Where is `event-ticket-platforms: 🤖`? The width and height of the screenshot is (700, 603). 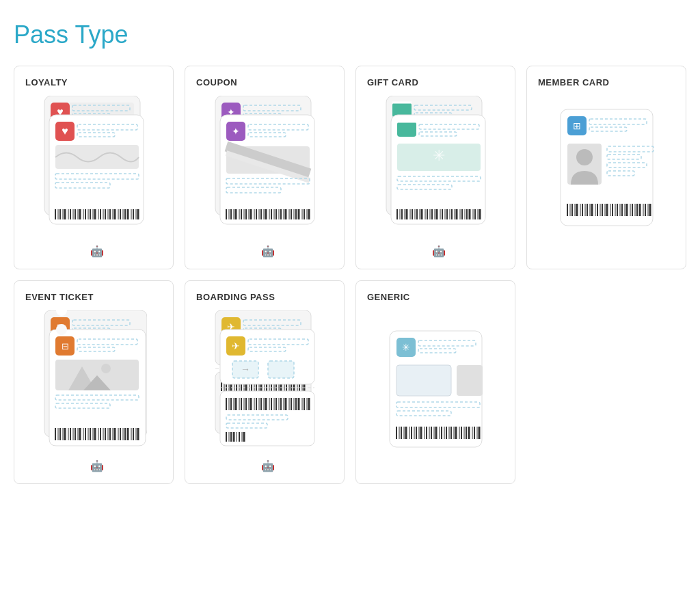 event-ticket-platforms: 🤖 is located at coordinates (94, 466).